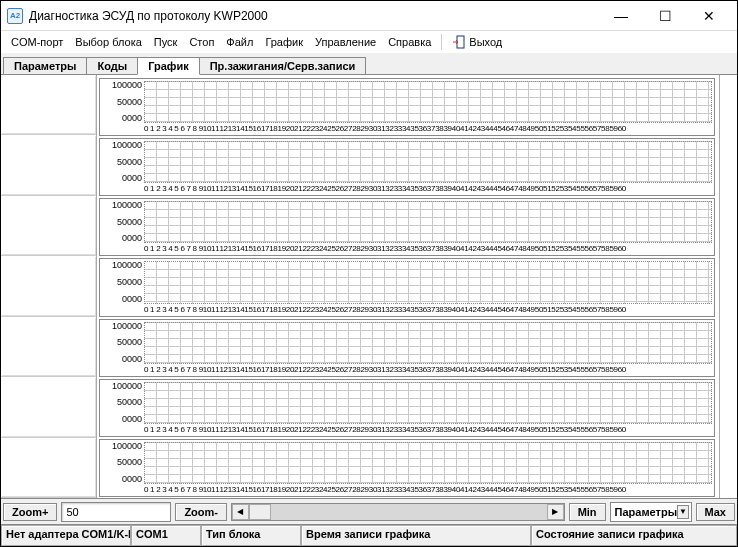 The height and width of the screenshot is (547, 738). What do you see at coordinates (201, 512) in the screenshot?
I see `zoom-out-button: Zoom-` at bounding box center [201, 512].